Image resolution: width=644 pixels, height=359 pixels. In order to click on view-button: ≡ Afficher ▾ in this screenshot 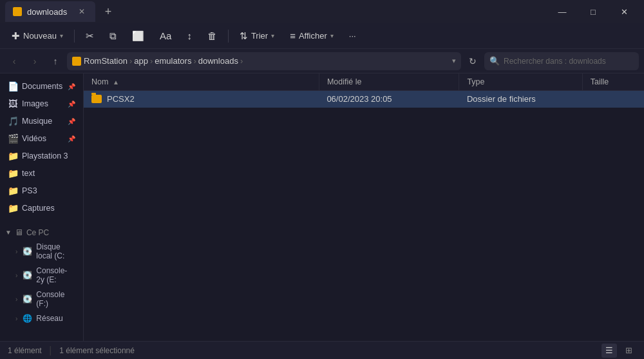, I will do `click(312, 36)`.